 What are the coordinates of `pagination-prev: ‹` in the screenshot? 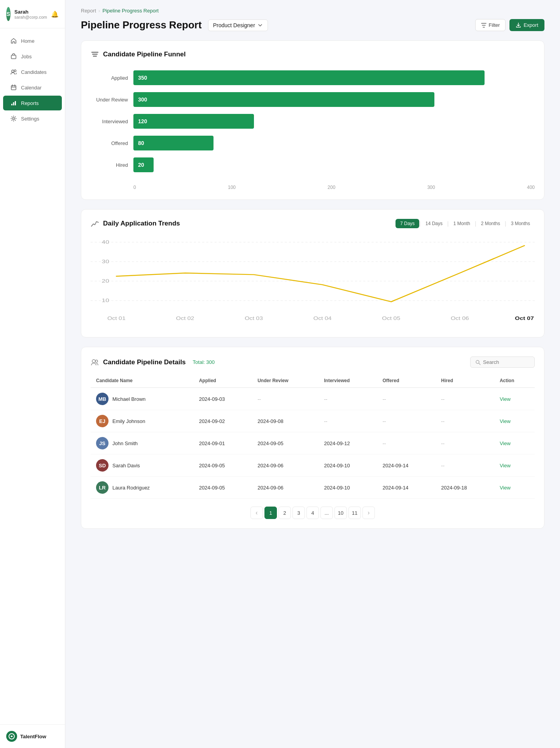 It's located at (257, 513).